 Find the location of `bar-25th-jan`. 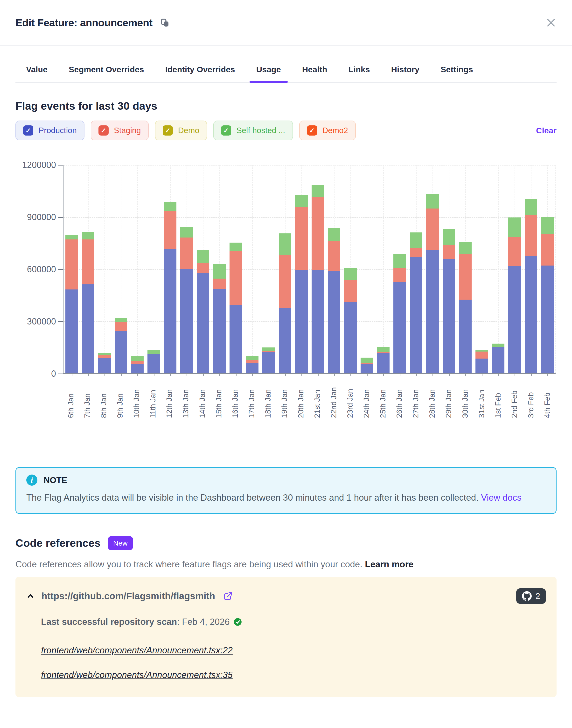

bar-25th-jan is located at coordinates (383, 360).